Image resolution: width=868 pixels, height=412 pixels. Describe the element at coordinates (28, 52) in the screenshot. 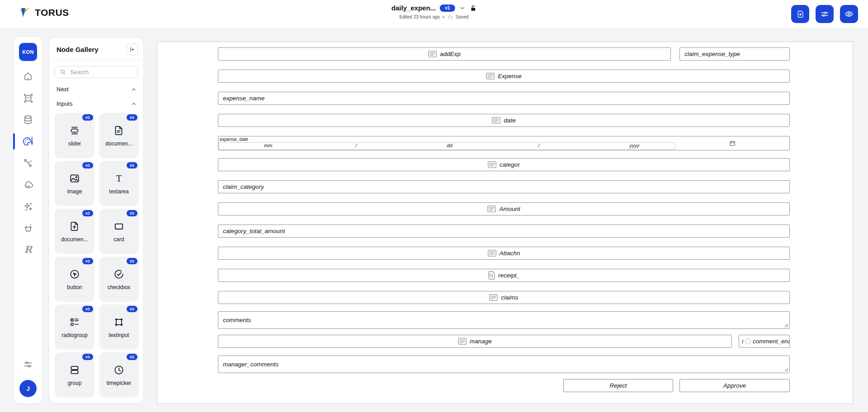

I see `workspace-badge: KON` at that location.